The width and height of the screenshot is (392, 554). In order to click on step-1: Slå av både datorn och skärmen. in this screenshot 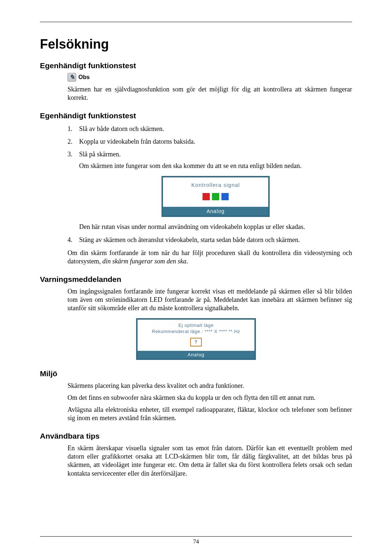, I will do `click(210, 129)`.